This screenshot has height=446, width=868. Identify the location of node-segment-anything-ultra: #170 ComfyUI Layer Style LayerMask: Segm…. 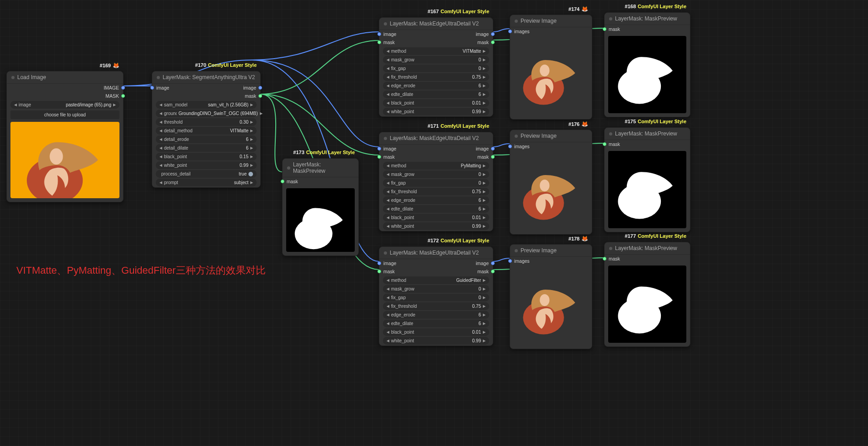
(206, 129).